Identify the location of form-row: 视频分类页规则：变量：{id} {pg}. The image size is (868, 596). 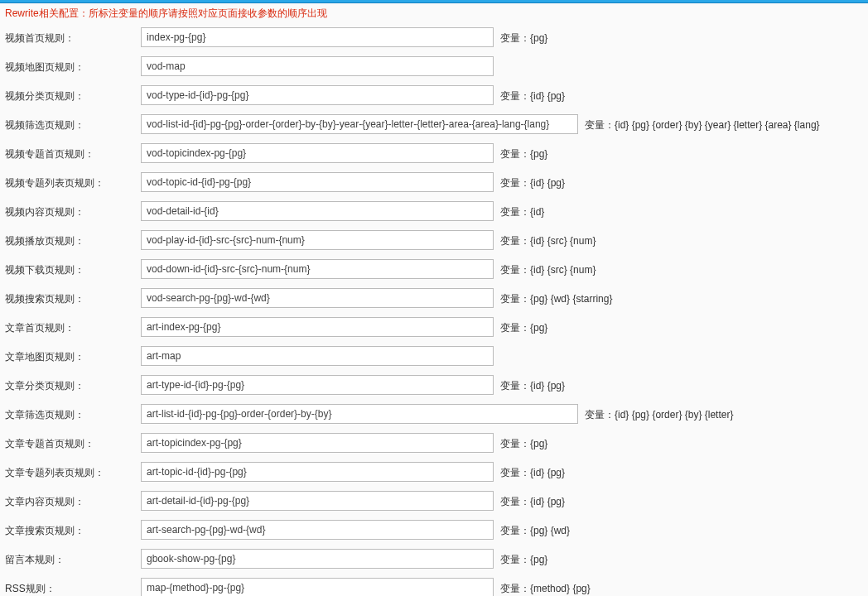
(434, 94).